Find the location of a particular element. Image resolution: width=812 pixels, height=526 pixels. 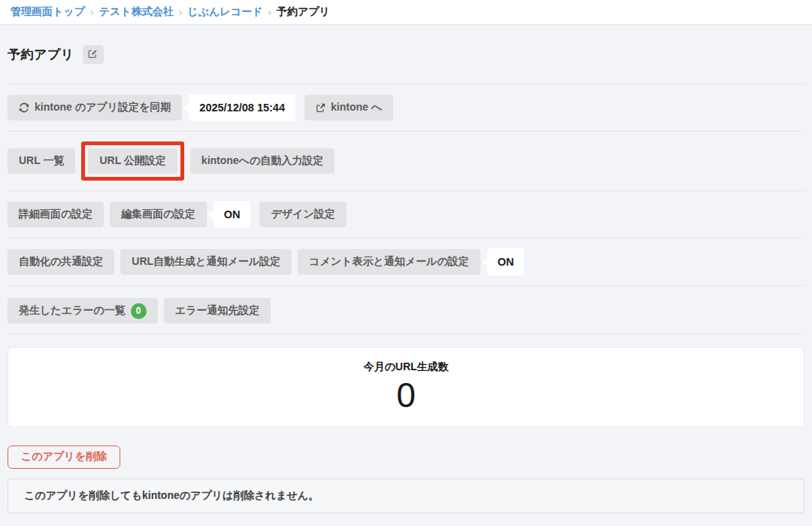

external-link-icon is located at coordinates (320, 108).